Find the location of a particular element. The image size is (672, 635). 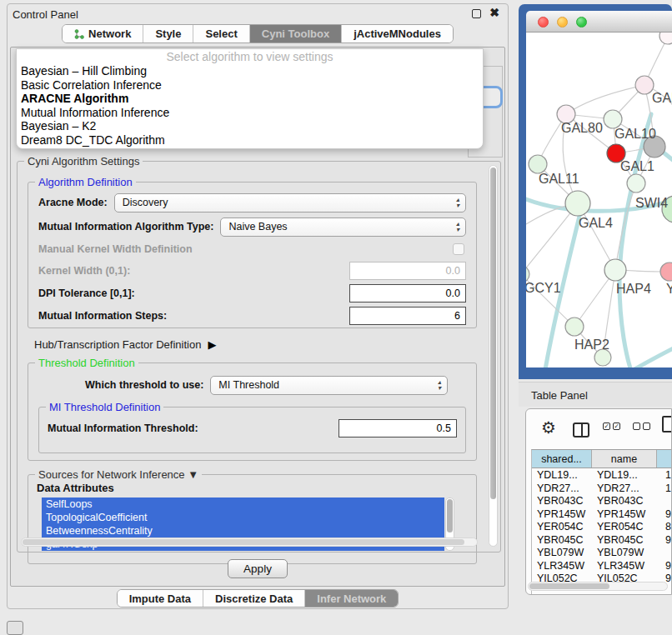

sources-group: Sources for Network Inference ▼ Data Att… is located at coordinates (252, 519).